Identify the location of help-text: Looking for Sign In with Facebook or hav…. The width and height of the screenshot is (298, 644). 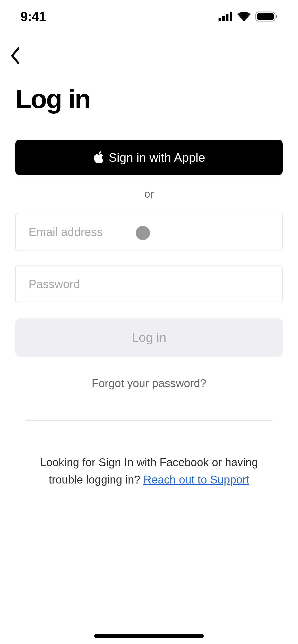
(149, 471).